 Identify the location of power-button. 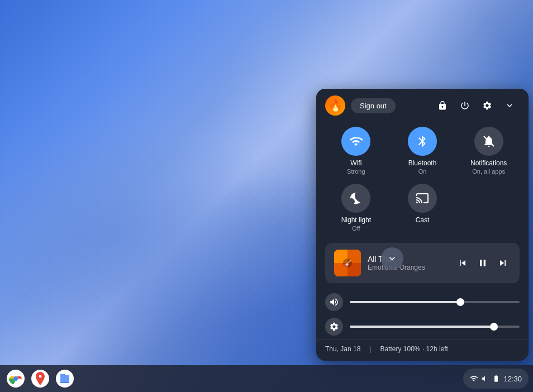
(465, 106).